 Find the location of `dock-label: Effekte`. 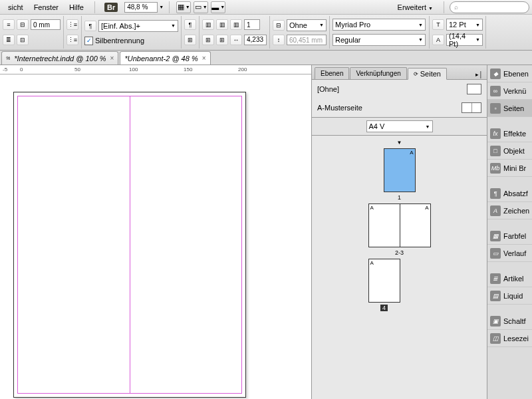

dock-label: Effekte is located at coordinates (515, 134).